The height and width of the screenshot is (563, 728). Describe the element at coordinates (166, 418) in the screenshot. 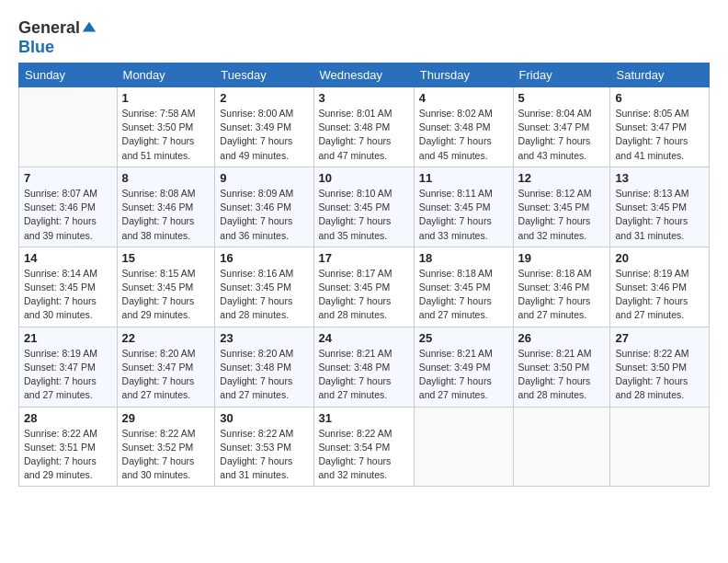

I see `day-number: 29` at that location.